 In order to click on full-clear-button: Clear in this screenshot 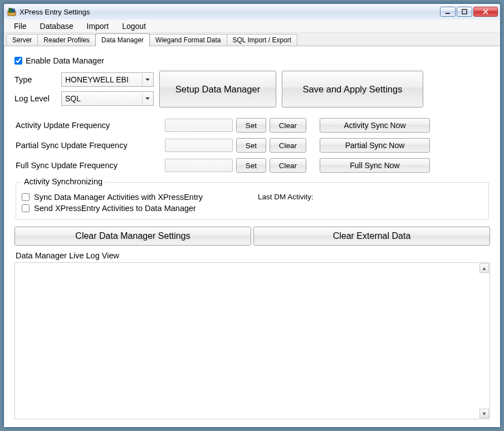, I will do `click(288, 165)`.